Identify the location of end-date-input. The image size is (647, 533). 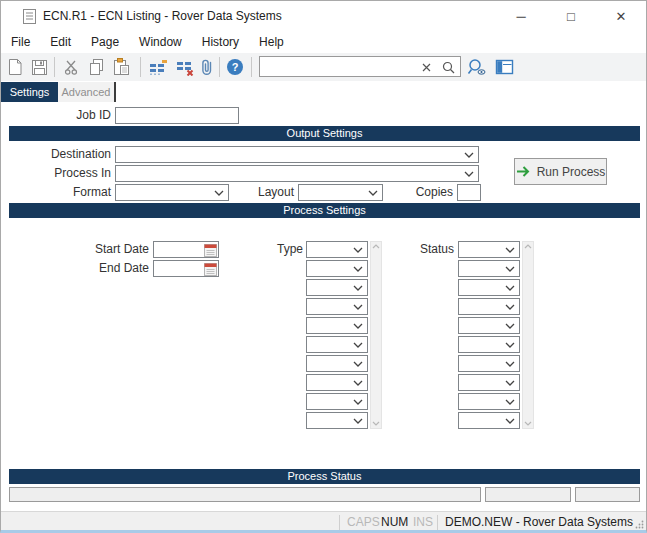
(178, 268).